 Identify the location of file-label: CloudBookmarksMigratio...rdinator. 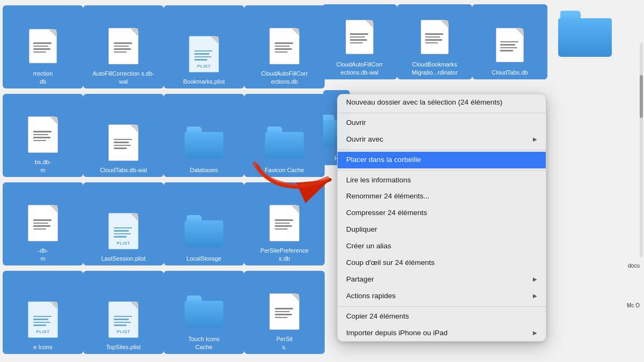
(435, 69).